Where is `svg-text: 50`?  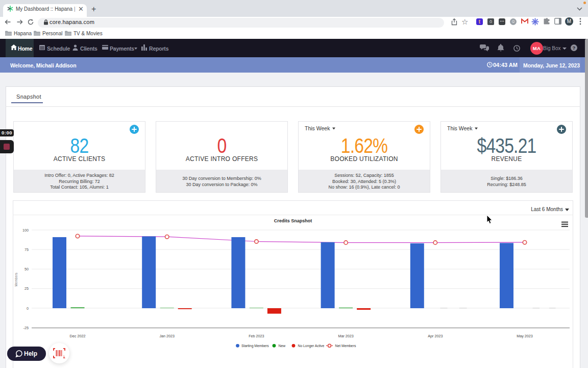
svg-text: 50 is located at coordinates (27, 269).